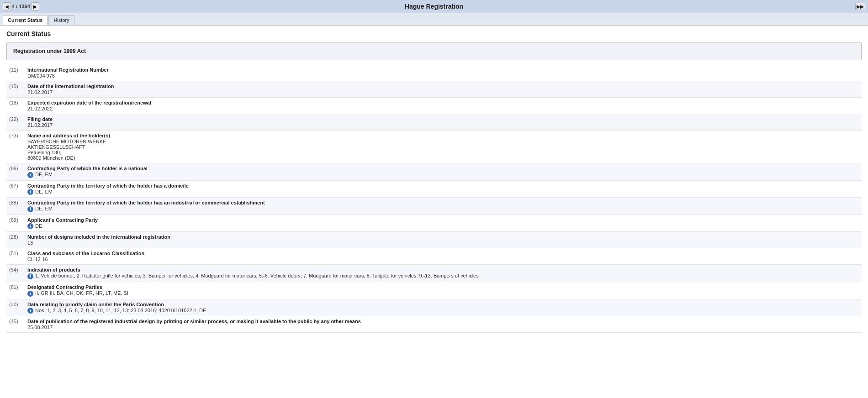  Describe the element at coordinates (16, 172) in the screenshot. I see `field-number: (86)` at that location.